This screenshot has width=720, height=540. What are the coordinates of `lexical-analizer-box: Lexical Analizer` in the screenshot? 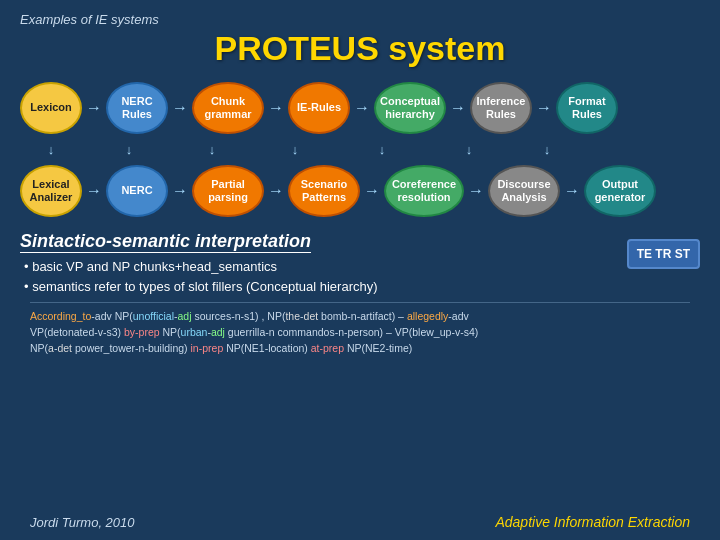 It's located at (51, 191).